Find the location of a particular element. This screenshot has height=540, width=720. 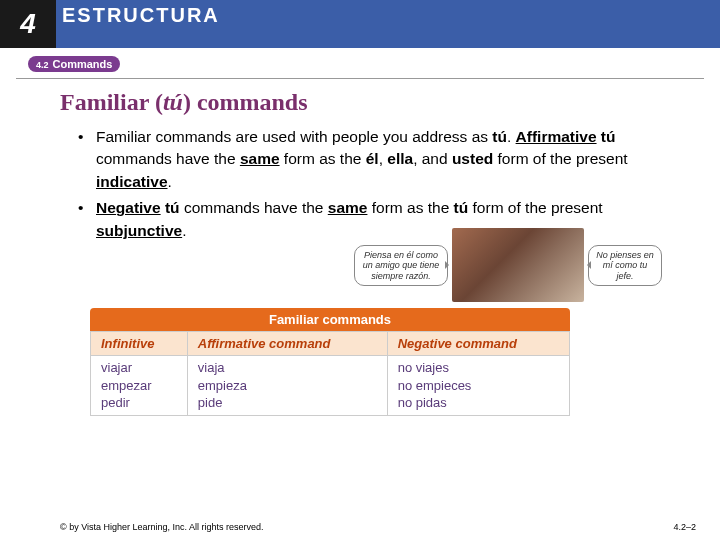

text-run: Negative is located at coordinates (128, 208).